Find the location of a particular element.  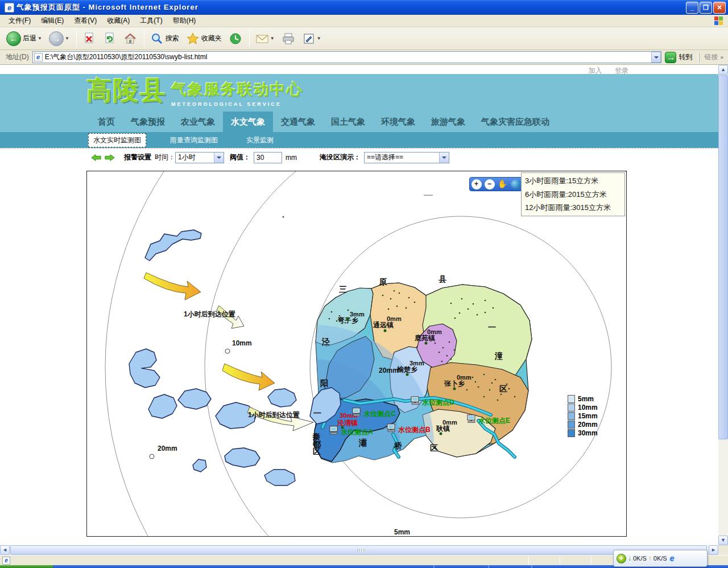

scroll-up-button: ▲ is located at coordinates (723, 69).